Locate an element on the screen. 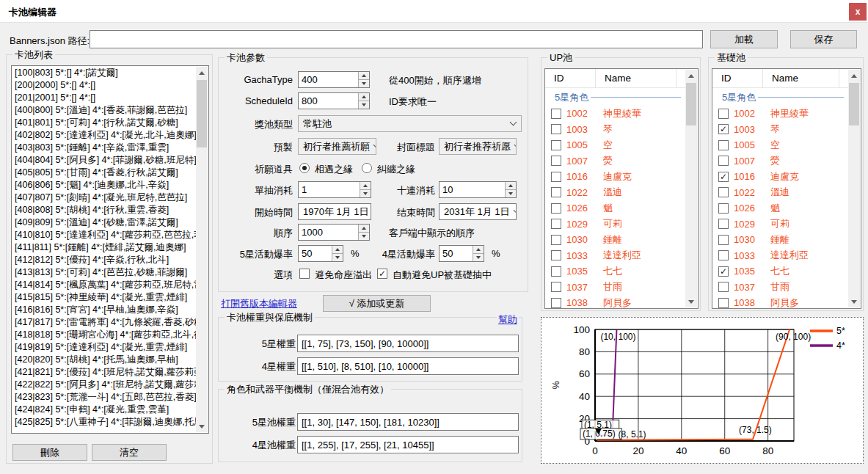 This screenshot has width=868, height=474. pool-list-item: [417|817] 5*:[雷電將軍] 4*:[九條裟羅,香菱,砂糖] is located at coordinates (104, 323).